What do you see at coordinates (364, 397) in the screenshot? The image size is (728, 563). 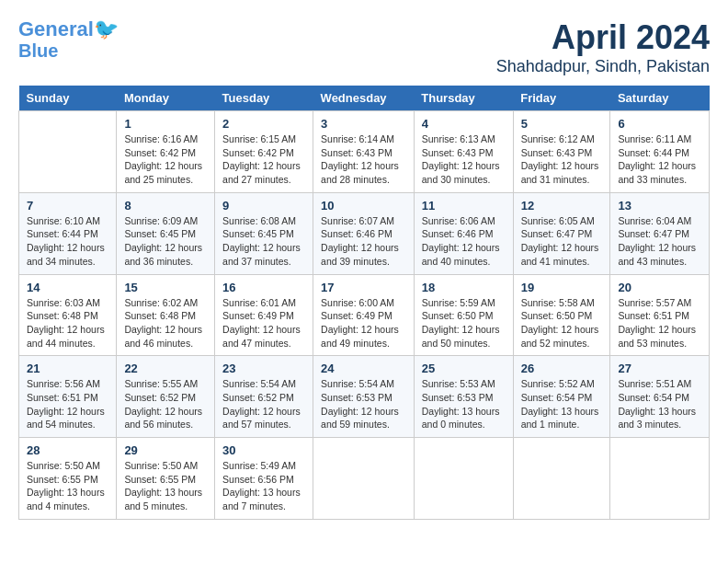 I see `calendar-week-row: 21Sunrise: 5:56 AM Sunset: 6:51 PM Dayli…` at bounding box center [364, 397].